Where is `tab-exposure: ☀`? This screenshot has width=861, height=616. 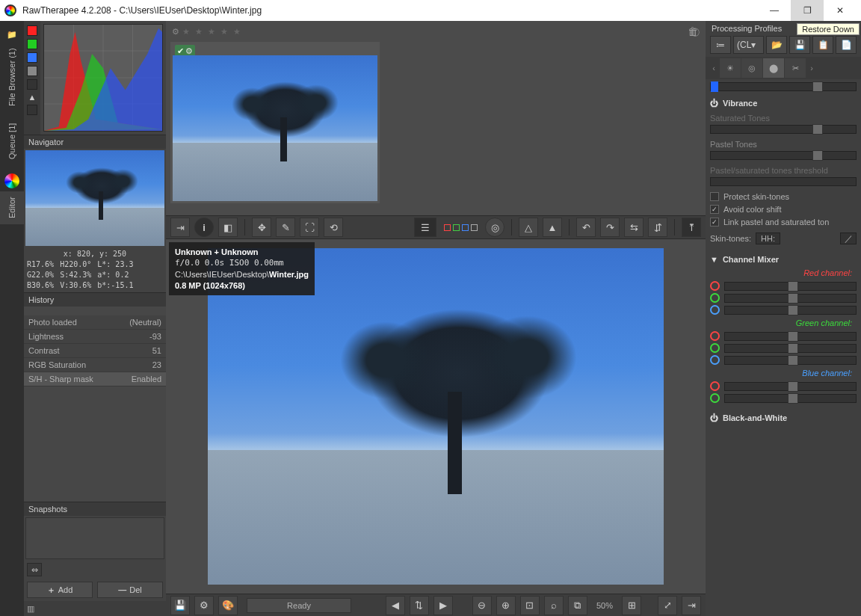
tab-exposure: ☀ is located at coordinates (730, 68).